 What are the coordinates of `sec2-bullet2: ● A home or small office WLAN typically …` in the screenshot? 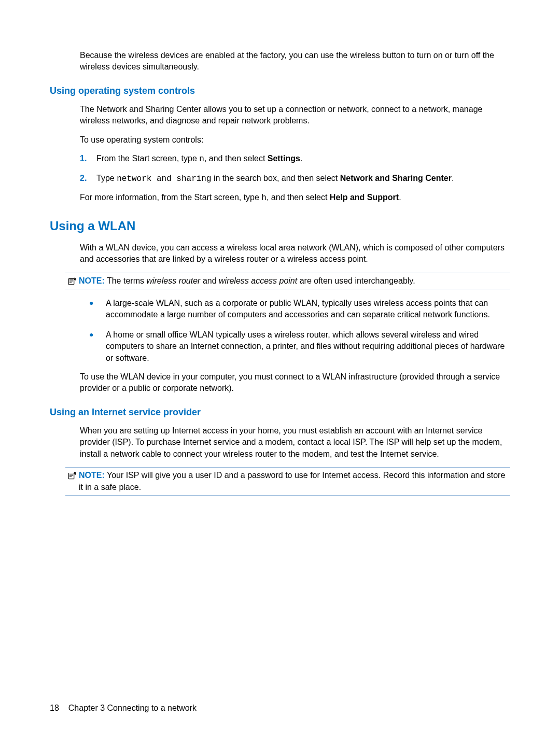 It's located at (298, 346).